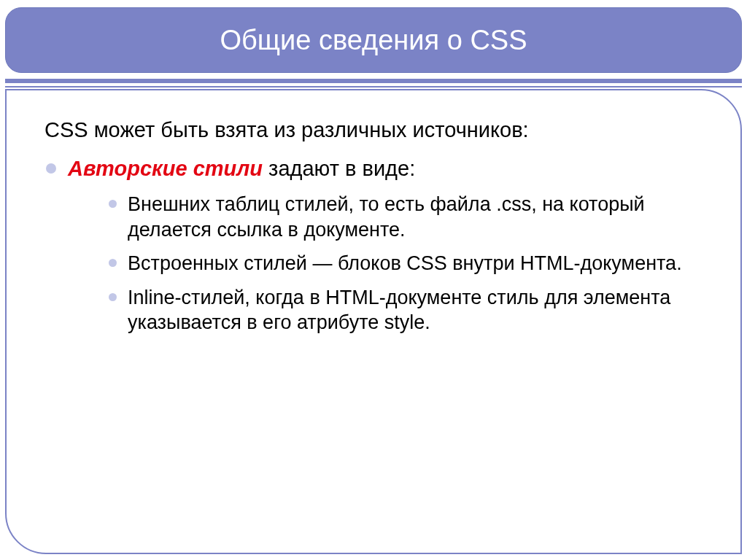  Describe the element at coordinates (374, 40) in the screenshot. I see `slide-title-bar: Общие сведения о CSS` at that location.